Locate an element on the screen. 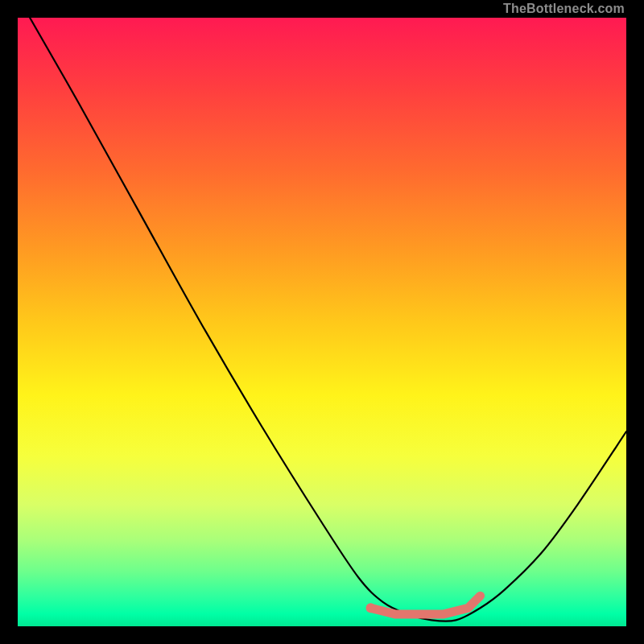 This screenshot has height=644, width=644. watermark-text: TheBottleneck.com is located at coordinates (564, 9).